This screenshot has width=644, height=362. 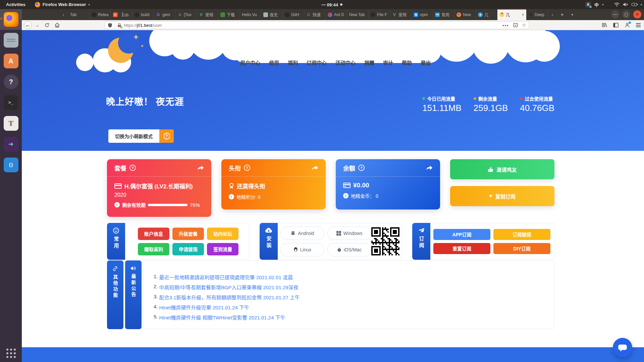 I want to click on dock-item-terminal: >_, so click(x=11, y=103).